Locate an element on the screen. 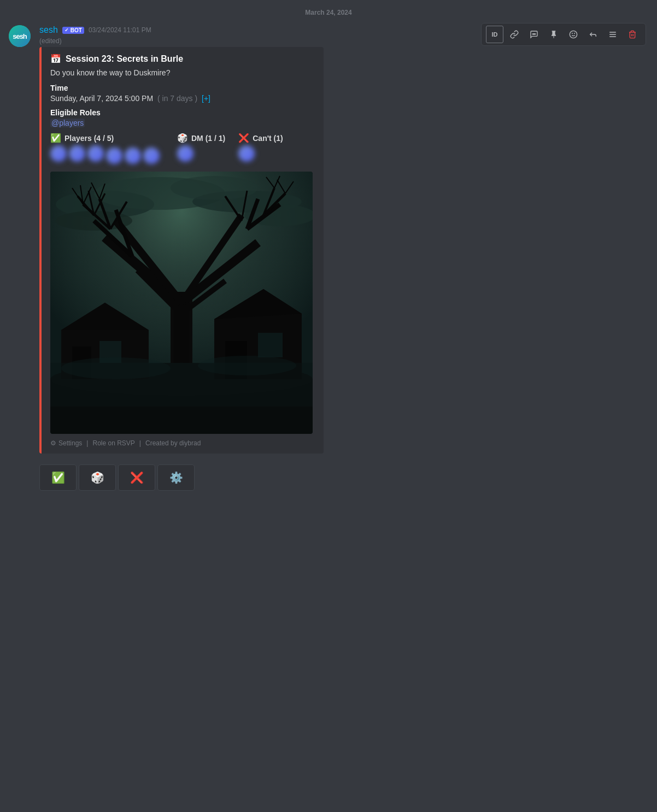 The image size is (657, 812). cant-avatars is located at coordinates (260, 154).